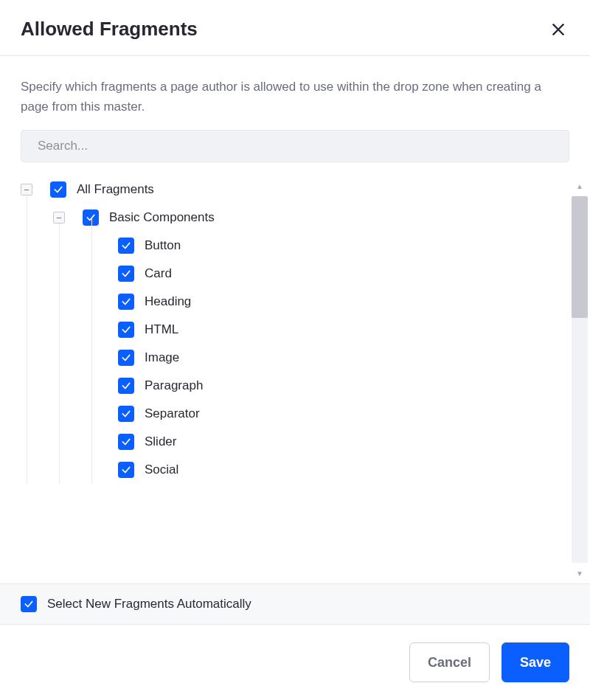  Describe the element at coordinates (162, 470) in the screenshot. I see `tree-node-label: Social` at that location.